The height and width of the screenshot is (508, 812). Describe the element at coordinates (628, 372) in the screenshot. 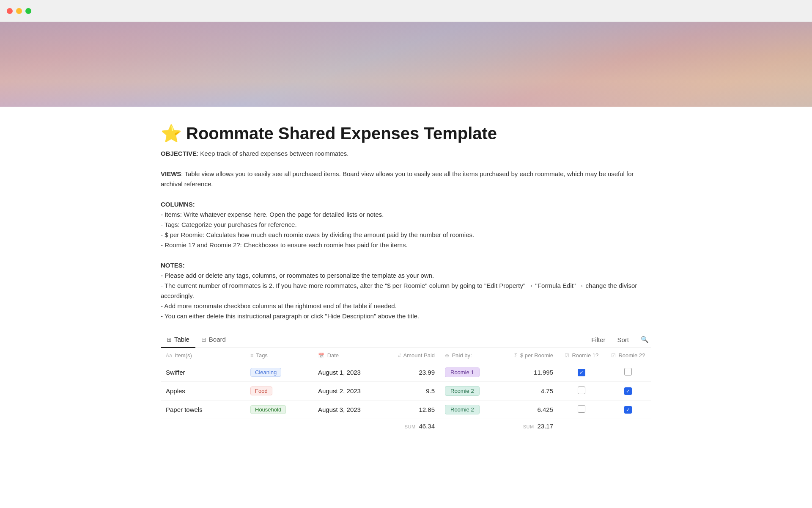

I see `roomie2-checkbox-unchecked` at that location.